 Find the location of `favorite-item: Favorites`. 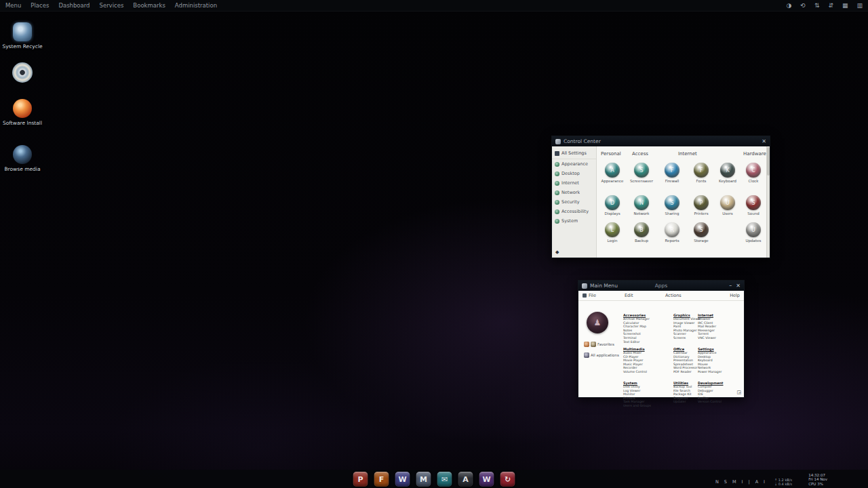

favorite-item: Favorites is located at coordinates (599, 344).